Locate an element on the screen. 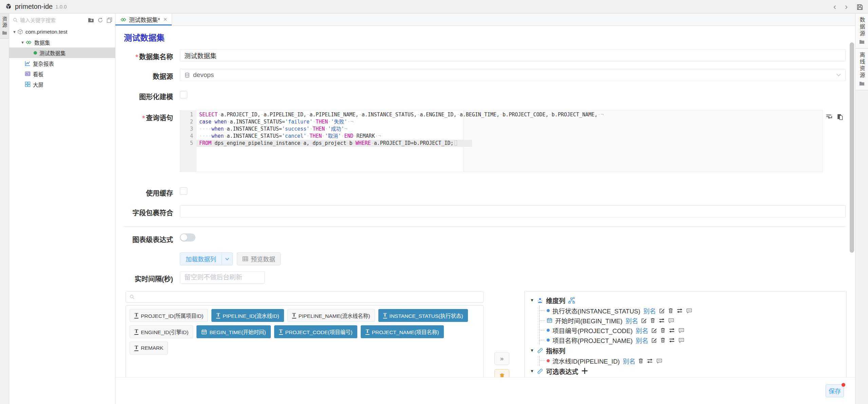 This screenshot has width=868, height=404. column-item-label: 流水线ID(PIPELINE_ID) is located at coordinates (586, 361).